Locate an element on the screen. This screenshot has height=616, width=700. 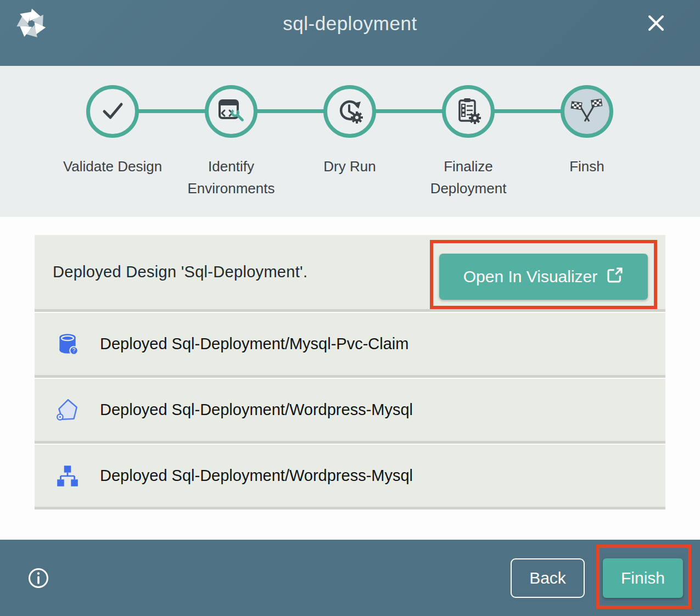
close-x-icon is located at coordinates (656, 23).